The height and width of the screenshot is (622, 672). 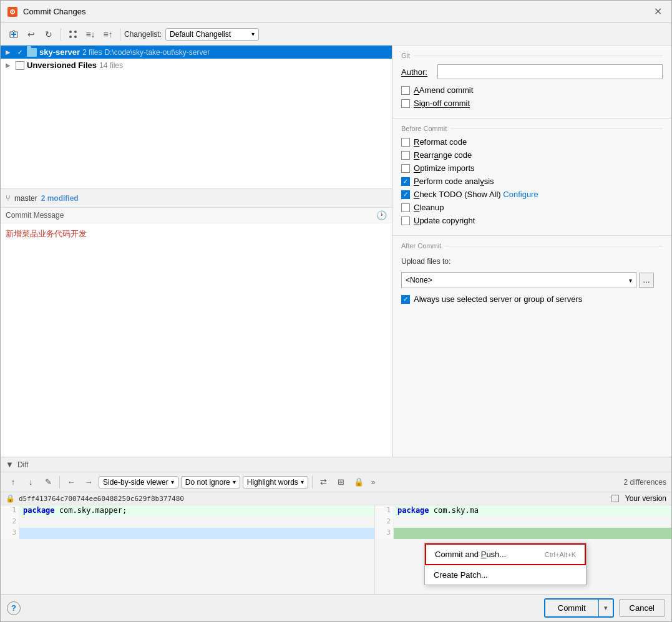 What do you see at coordinates (505, 564) in the screenshot?
I see `popup-menu: Commit and Push... Ctrl+Alt+K Create Pat…` at bounding box center [505, 564].